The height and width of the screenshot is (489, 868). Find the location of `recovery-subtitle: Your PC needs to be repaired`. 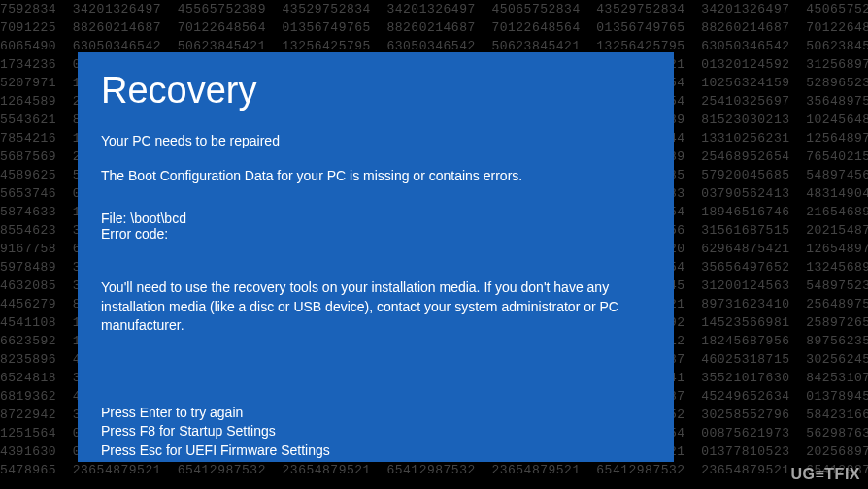

recovery-subtitle: Your PC needs to be repaired is located at coordinates (376, 141).